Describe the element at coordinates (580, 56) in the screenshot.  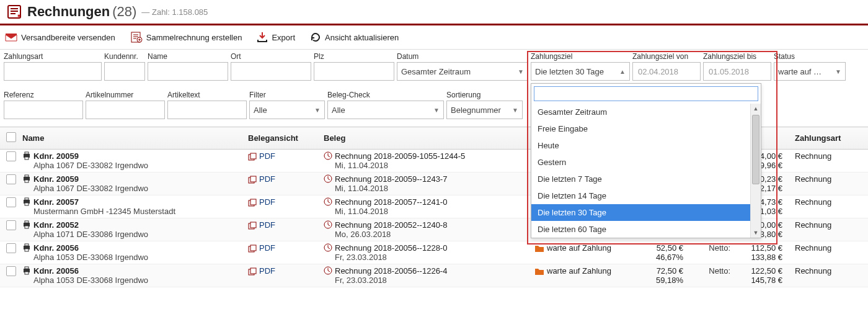
I see `filter-label-zahlungsziel: Zahlungsziel` at that location.